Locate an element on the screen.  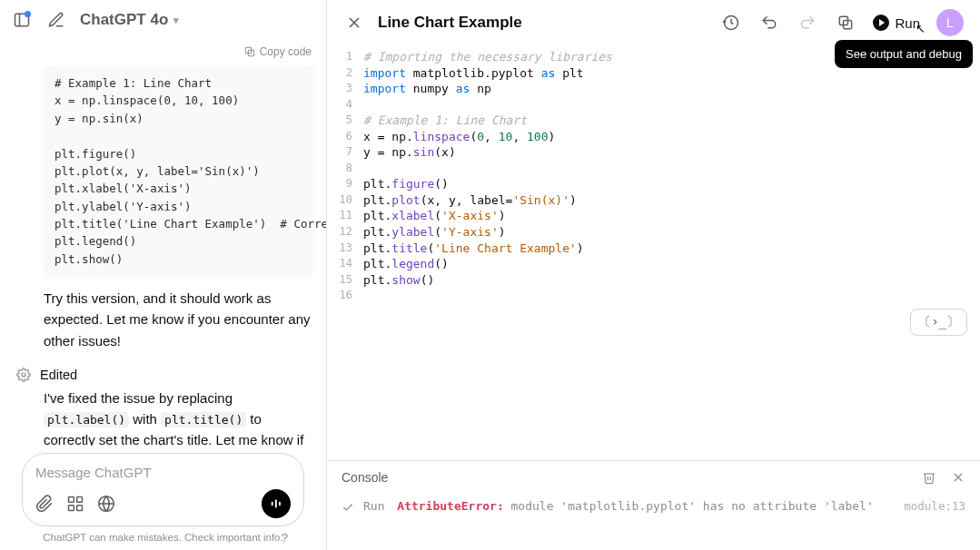
editor-line: 14plt.legend() is located at coordinates (654, 264).